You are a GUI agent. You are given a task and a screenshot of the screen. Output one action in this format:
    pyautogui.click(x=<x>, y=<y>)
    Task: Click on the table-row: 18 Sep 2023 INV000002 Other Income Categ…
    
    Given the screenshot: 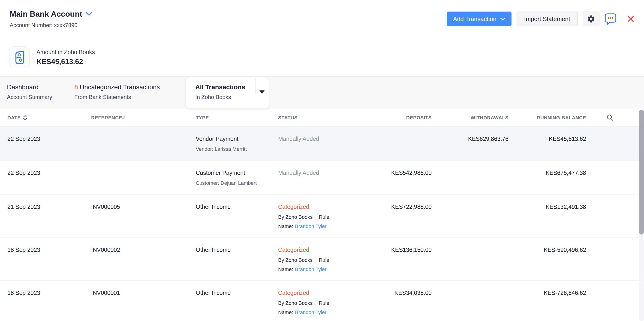 What is the action you would take?
    pyautogui.click(x=322, y=259)
    